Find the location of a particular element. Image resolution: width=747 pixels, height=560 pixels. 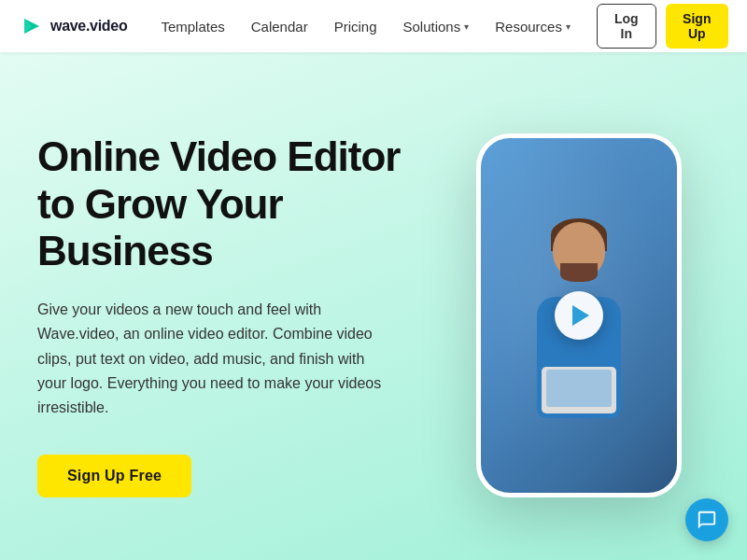

signup-nav-button: Sign Up is located at coordinates (697, 26).